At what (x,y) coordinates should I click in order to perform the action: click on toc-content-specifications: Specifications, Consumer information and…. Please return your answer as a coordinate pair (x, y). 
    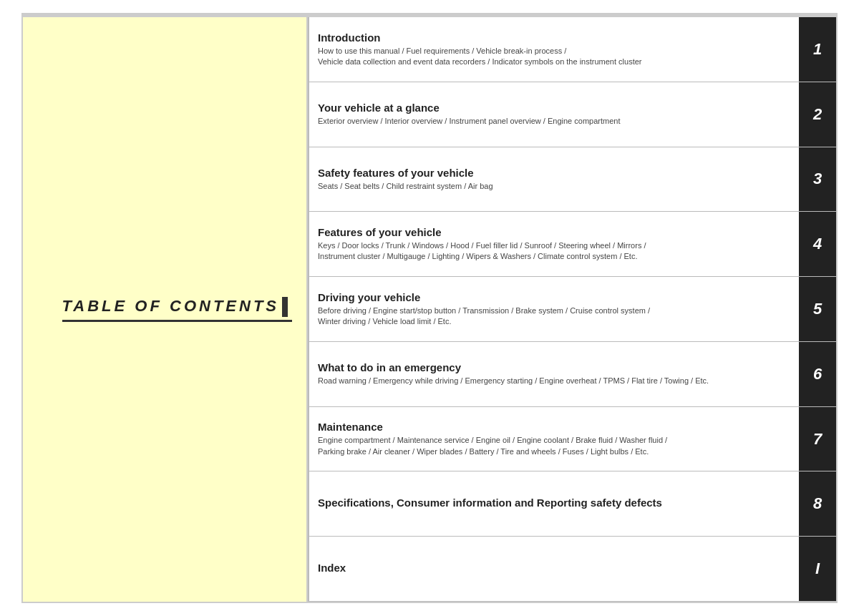
    Looking at the image, I should click on (553, 504).